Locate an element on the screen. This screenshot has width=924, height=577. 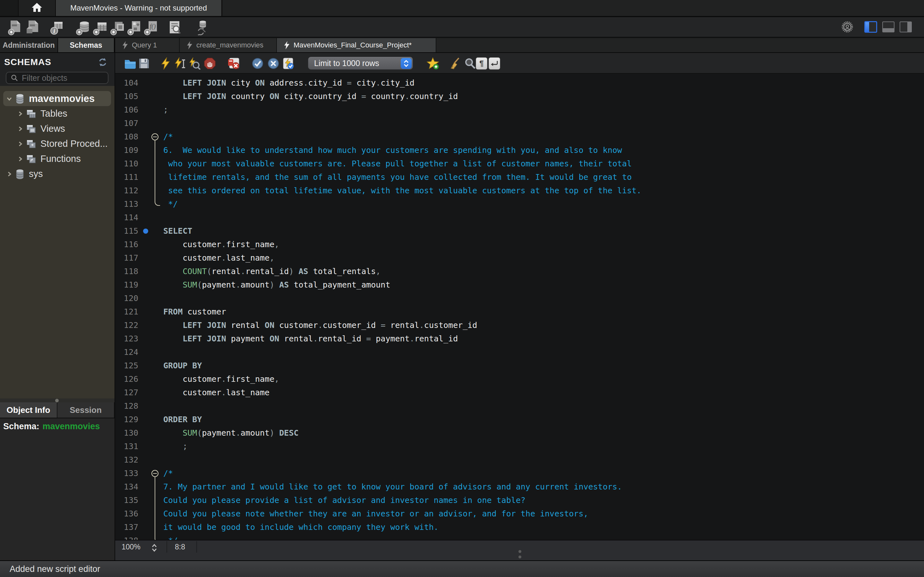
zoom-stepper-icon is located at coordinates (154, 550).